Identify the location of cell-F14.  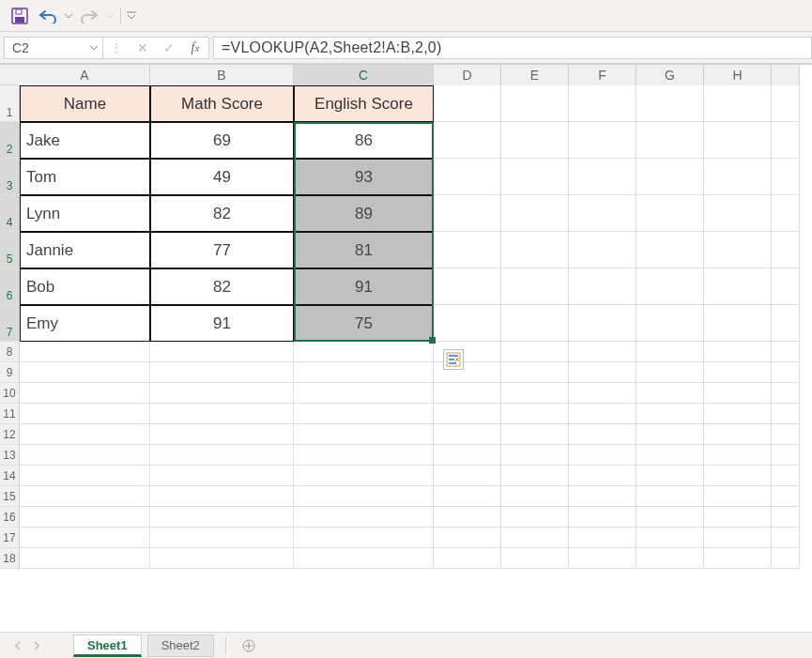
(603, 476).